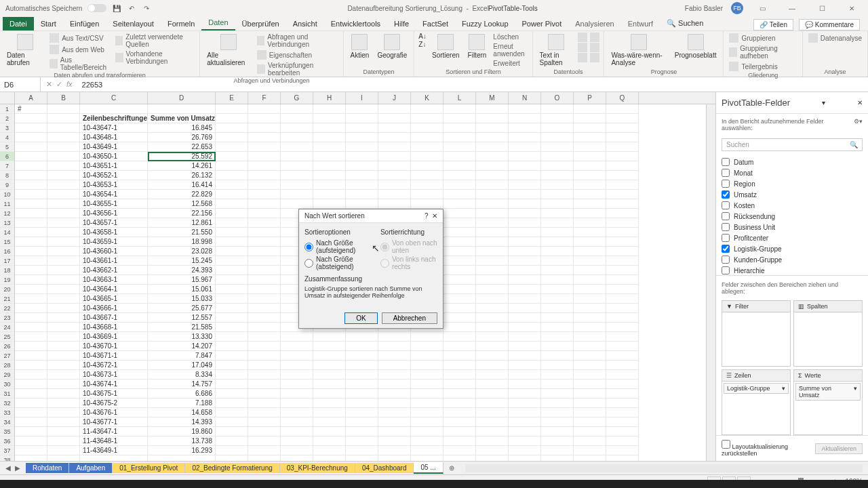 This screenshot has width=868, height=488. What do you see at coordinates (114, 337) in the screenshot?
I see `cell: 10-43669-1` at bounding box center [114, 337].